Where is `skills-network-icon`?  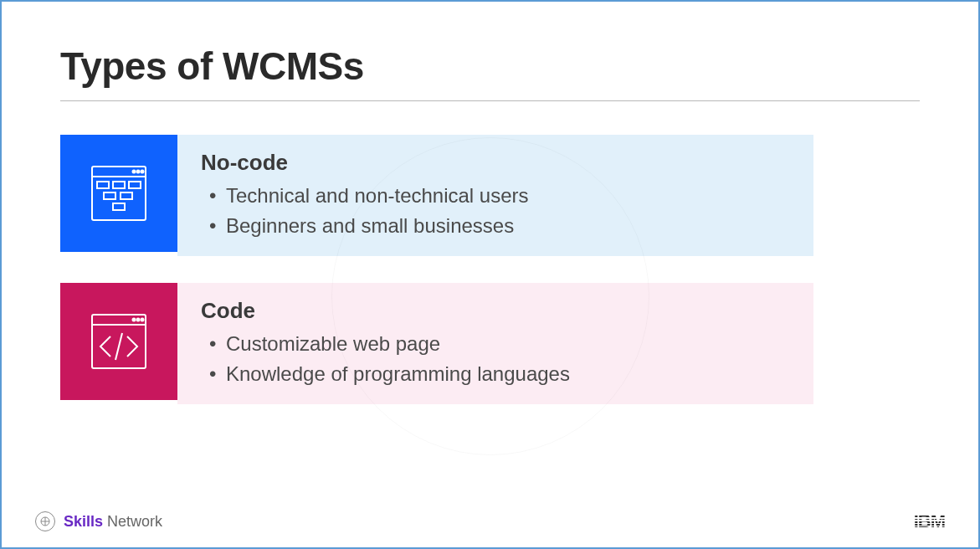 skills-network-icon is located at coordinates (45, 521).